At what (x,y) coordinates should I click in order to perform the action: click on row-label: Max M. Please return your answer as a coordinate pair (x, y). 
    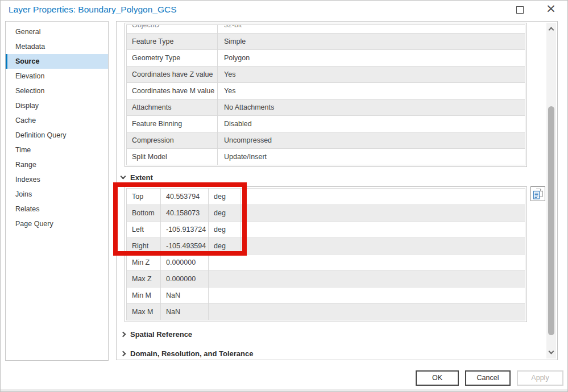
    Looking at the image, I should click on (144, 312).